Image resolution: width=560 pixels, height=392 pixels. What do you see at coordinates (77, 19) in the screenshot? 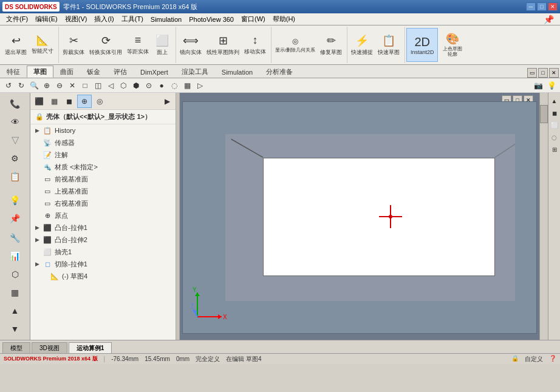
I see `menu-view: 视图(V)` at bounding box center [77, 19].